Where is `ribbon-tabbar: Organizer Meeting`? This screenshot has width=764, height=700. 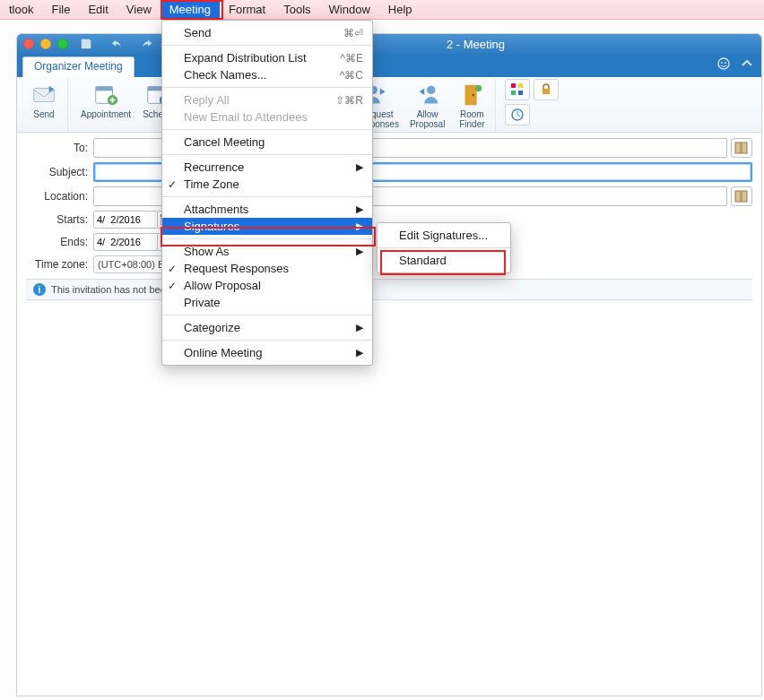
ribbon-tabbar: Organizer Meeting is located at coordinates (389, 65).